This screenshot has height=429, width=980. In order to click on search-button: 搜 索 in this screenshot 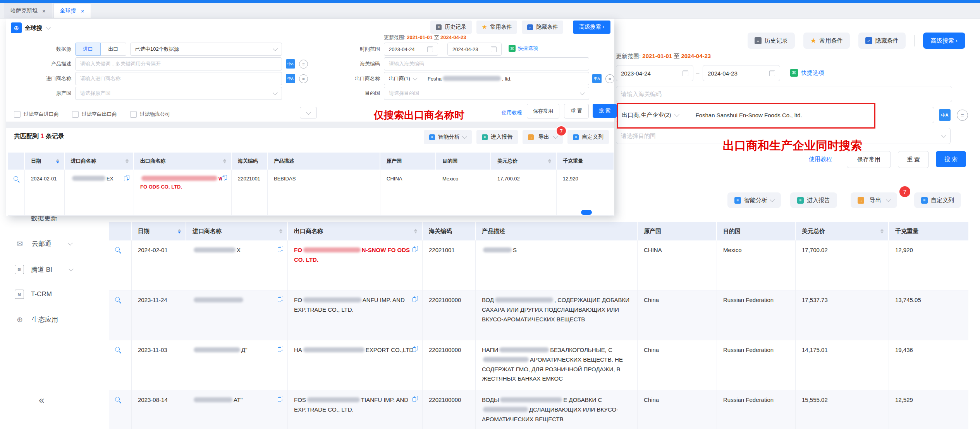, I will do `click(605, 111)`.